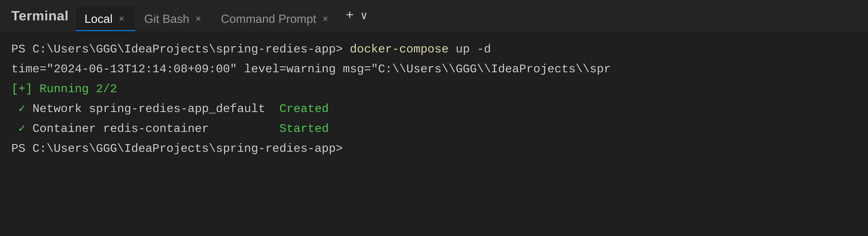 The image size is (868, 236). What do you see at coordinates (326, 19) in the screenshot?
I see `tab-command-prompt-close: ×` at bounding box center [326, 19].